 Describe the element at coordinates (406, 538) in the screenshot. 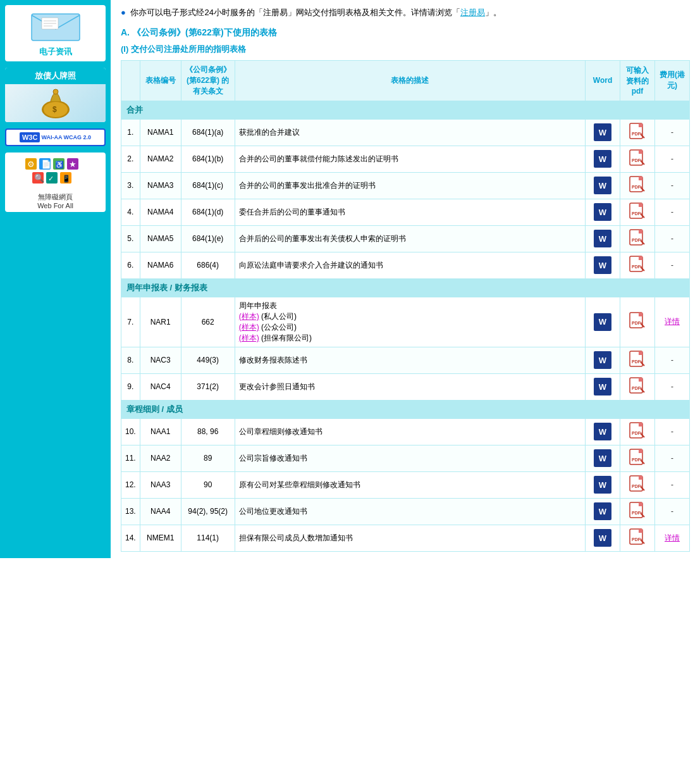

I see `table-row: 14. NMEM1 114(1) 担保有限公司成员人数增加通知书 W PDF 详…` at that location.